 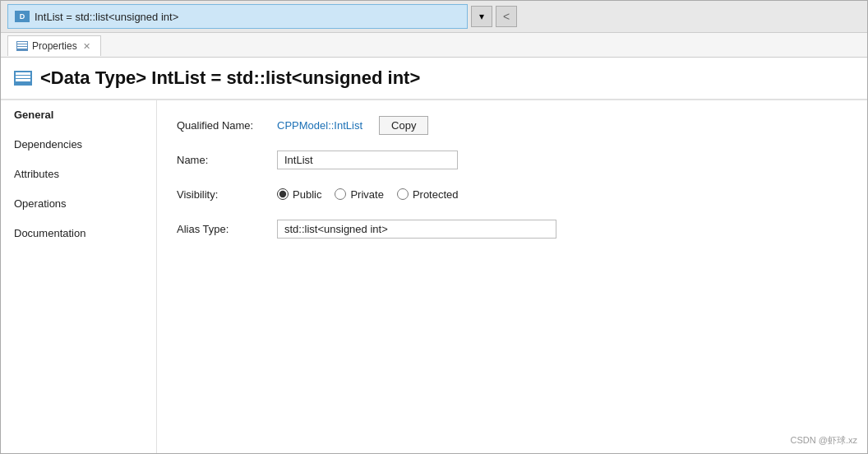 I want to click on sidebar: General Dependencies Attributes Operatio…, so click(x=79, y=276).